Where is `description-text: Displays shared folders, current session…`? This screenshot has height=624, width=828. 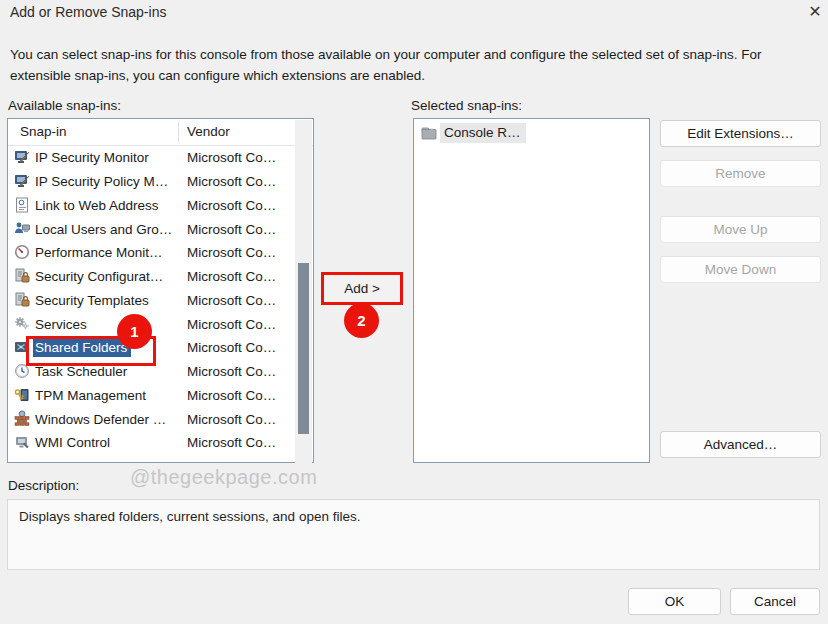
description-text: Displays shared folders, current session… is located at coordinates (190, 516).